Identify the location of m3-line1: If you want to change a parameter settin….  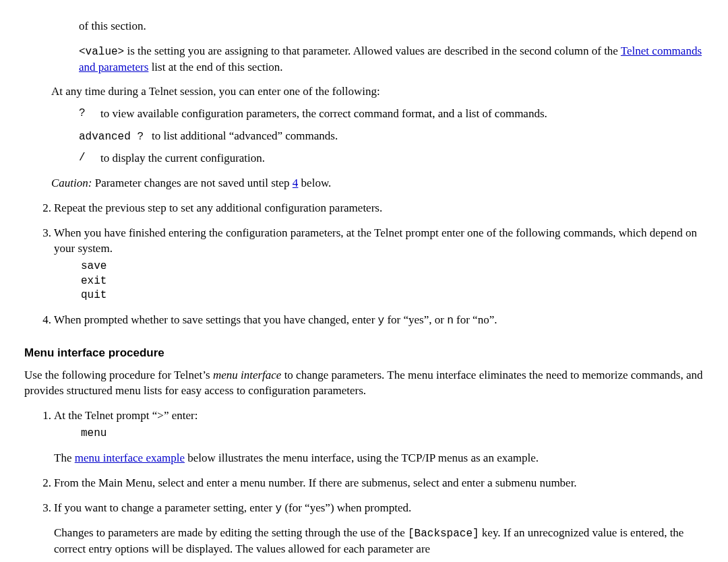
(379, 509).